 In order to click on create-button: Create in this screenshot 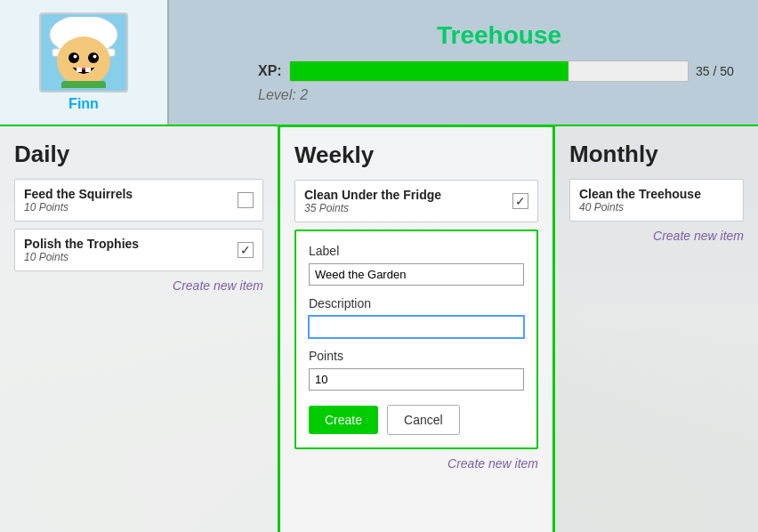, I will do `click(343, 420)`.